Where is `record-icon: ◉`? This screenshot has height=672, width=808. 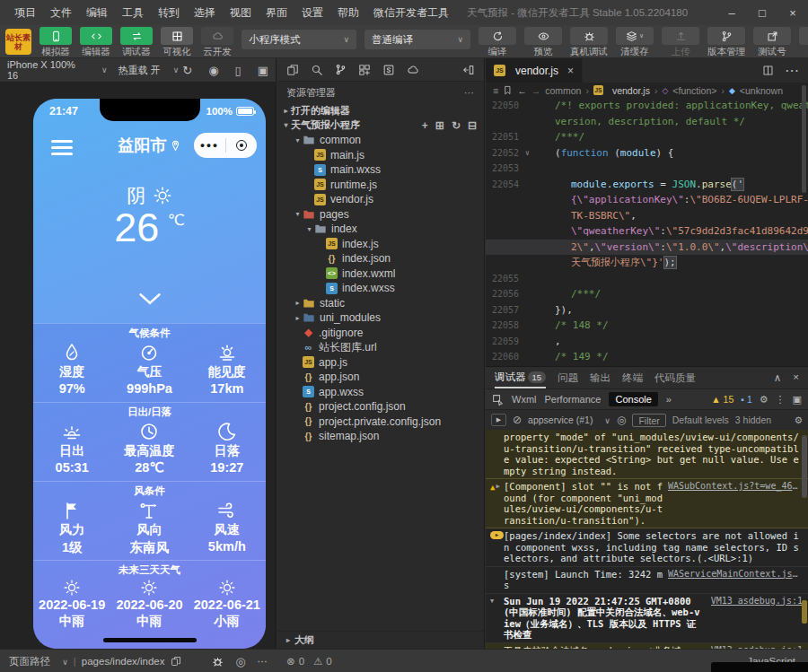 record-icon: ◉ is located at coordinates (214, 70).